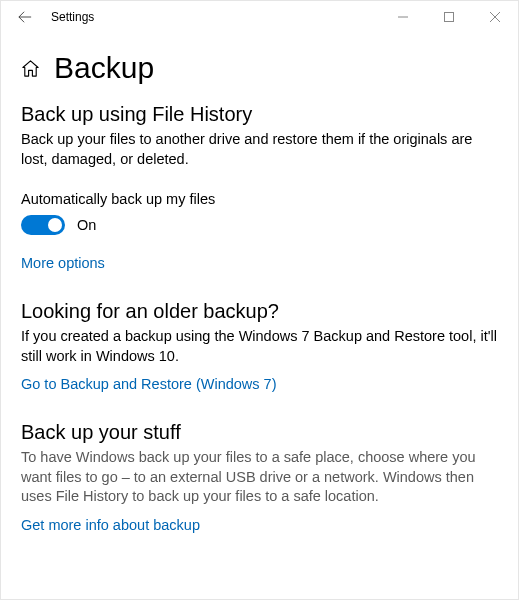 This screenshot has height=600, width=519. Describe the element at coordinates (55, 225) in the screenshot. I see `toggle-knob-icon` at that location.